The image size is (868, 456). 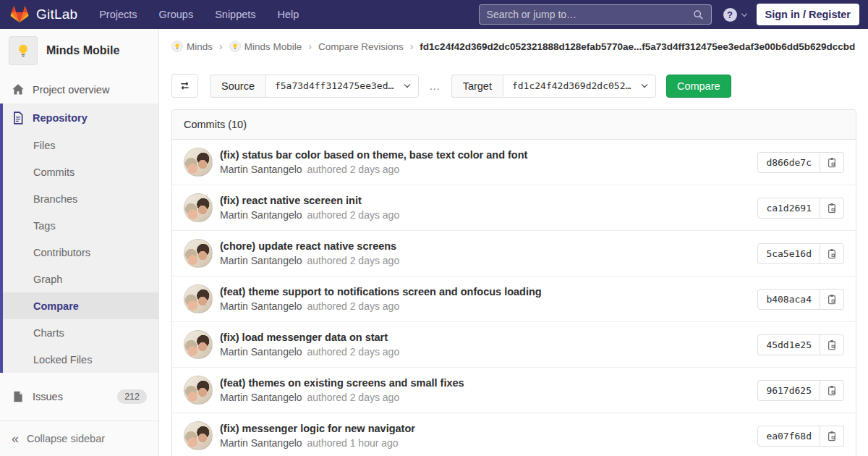 What do you see at coordinates (43, 14) in the screenshot?
I see `gitlab-logo: GitLab` at bounding box center [43, 14].